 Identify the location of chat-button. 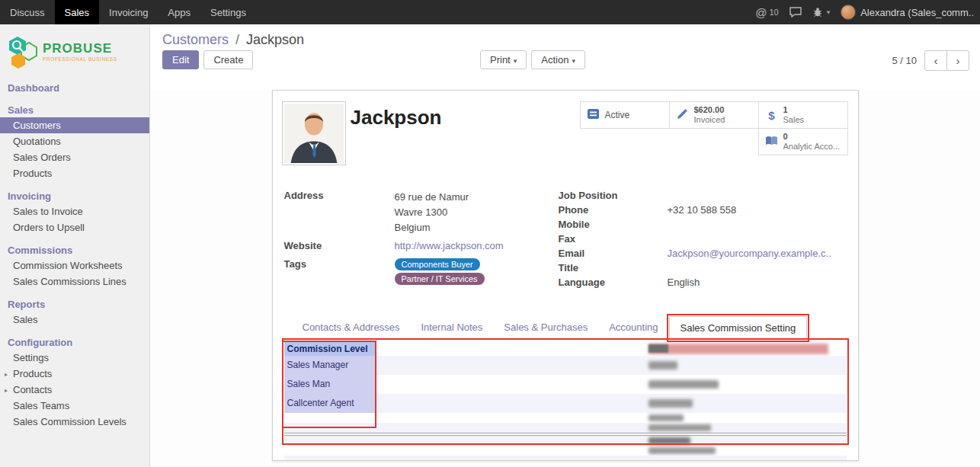
(796, 12).